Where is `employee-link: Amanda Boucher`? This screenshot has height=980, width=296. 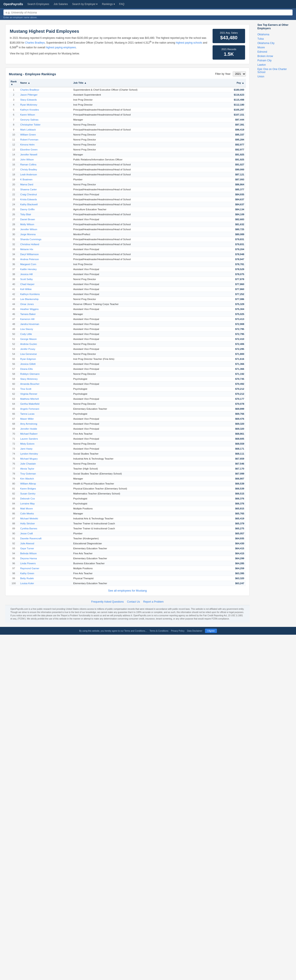 employee-link: Amanda Boucher is located at coordinates (30, 384).